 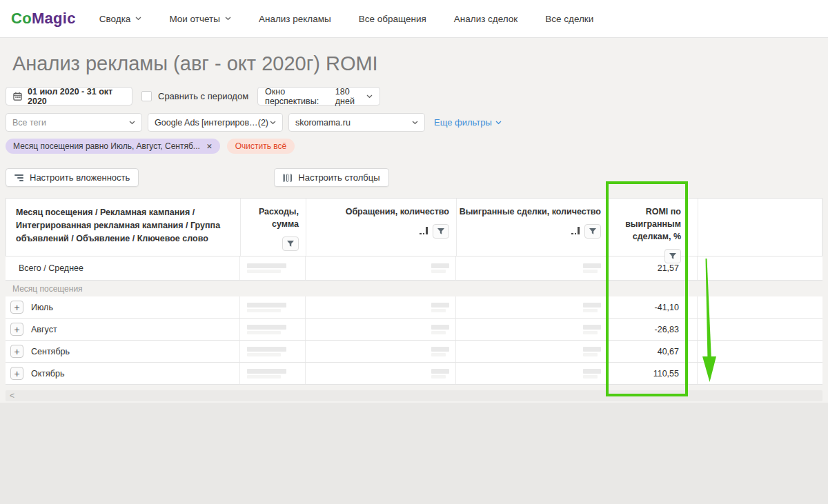 I want to click on summary-appeals-cell, so click(x=380, y=268).